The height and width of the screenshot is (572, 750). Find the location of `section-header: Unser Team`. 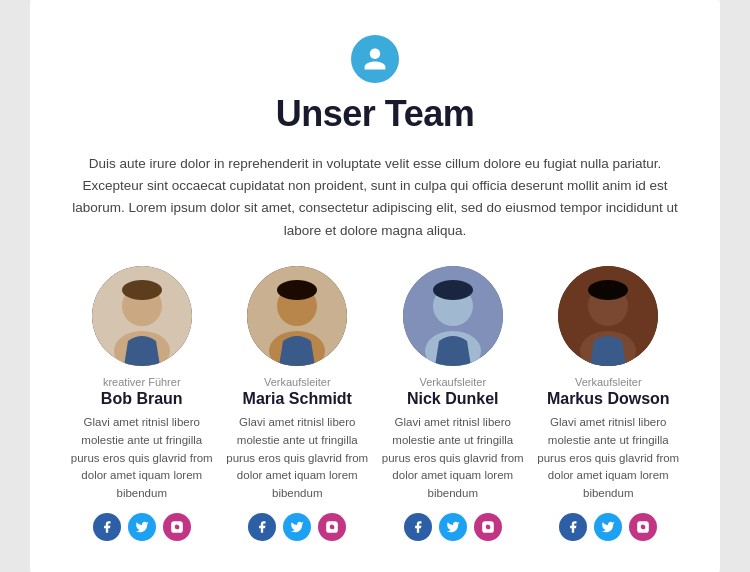

section-header: Unser Team is located at coordinates (375, 85).